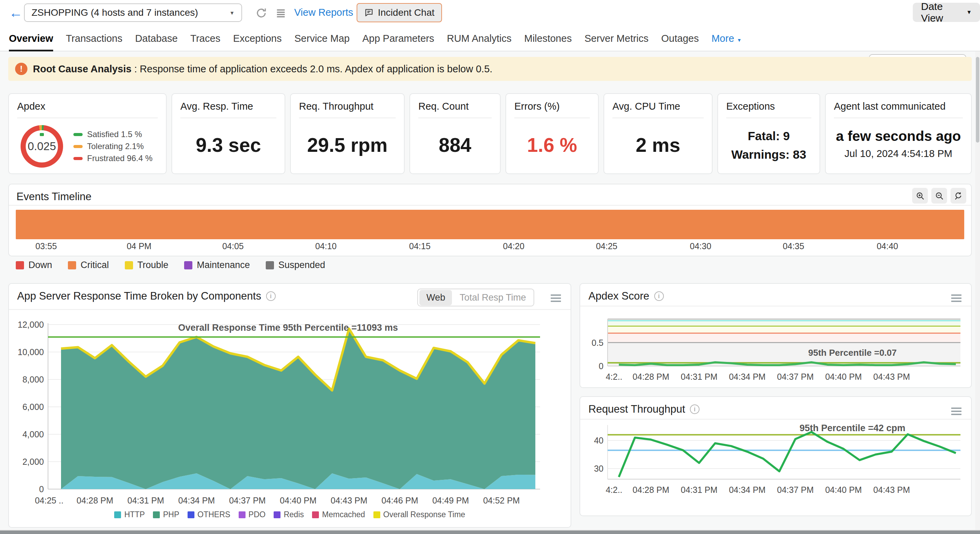 The height and width of the screenshot is (534, 980). Describe the element at coordinates (899, 154) in the screenshot. I see `agent-timestamp: Jul 10, 2024 4:54:18 PM` at that location.